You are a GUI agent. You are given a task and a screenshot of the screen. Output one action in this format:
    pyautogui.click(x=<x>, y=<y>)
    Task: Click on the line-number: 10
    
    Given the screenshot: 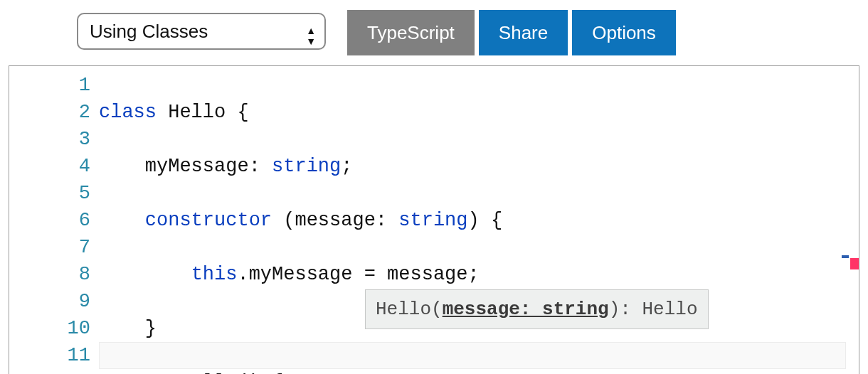 What is the action you would take?
    pyautogui.click(x=50, y=328)
    